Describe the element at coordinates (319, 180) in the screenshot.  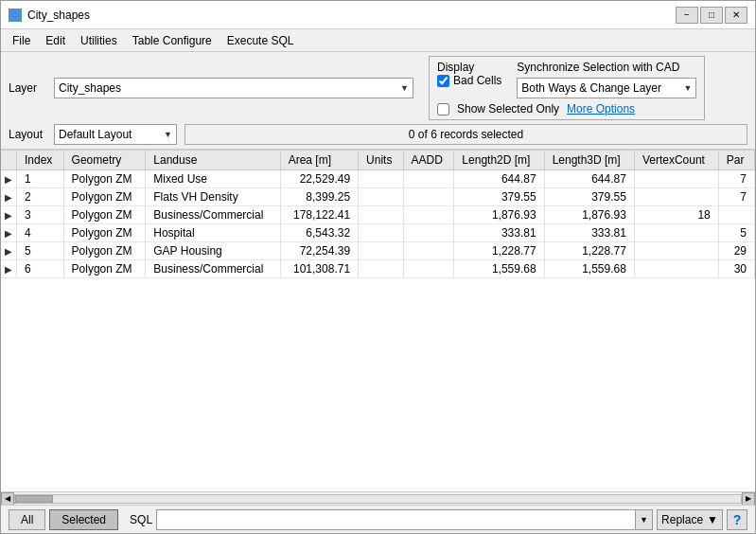
I see `cell-area: 22,529.49` at that location.